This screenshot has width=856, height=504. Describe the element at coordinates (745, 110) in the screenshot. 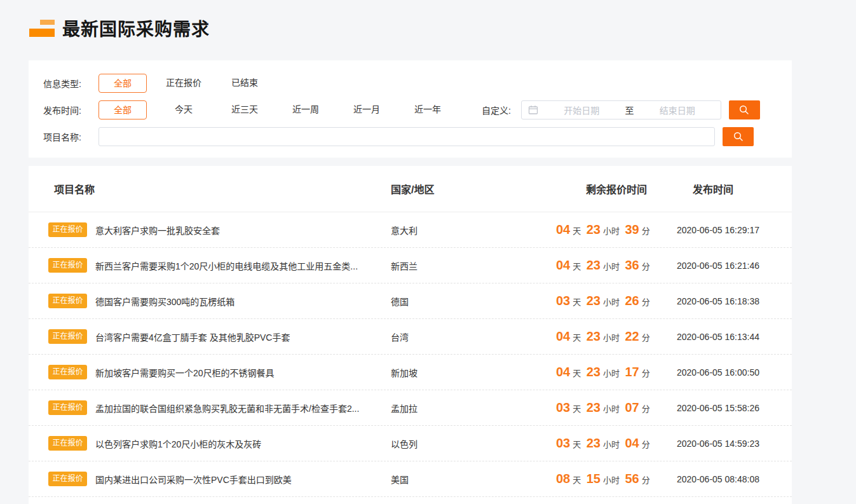

I see `date-search-button` at that location.